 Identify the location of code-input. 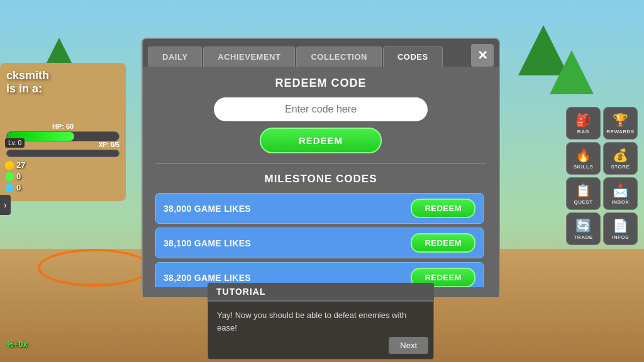
(321, 109).